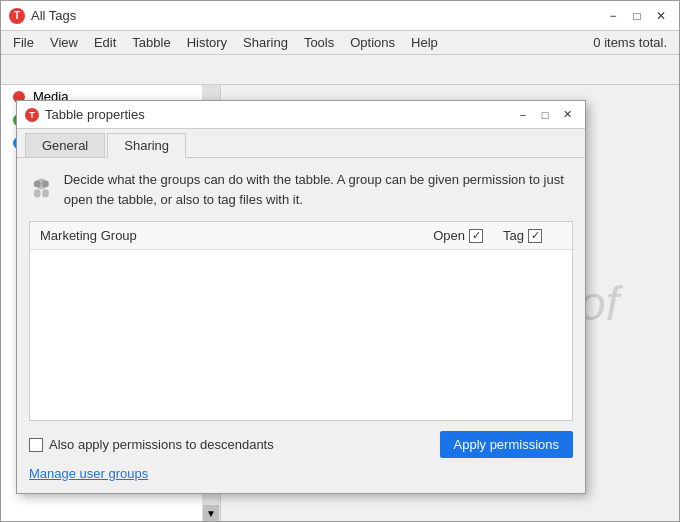 The image size is (680, 522). What do you see at coordinates (17, 16) in the screenshot?
I see `app-icon: T` at bounding box center [17, 16].